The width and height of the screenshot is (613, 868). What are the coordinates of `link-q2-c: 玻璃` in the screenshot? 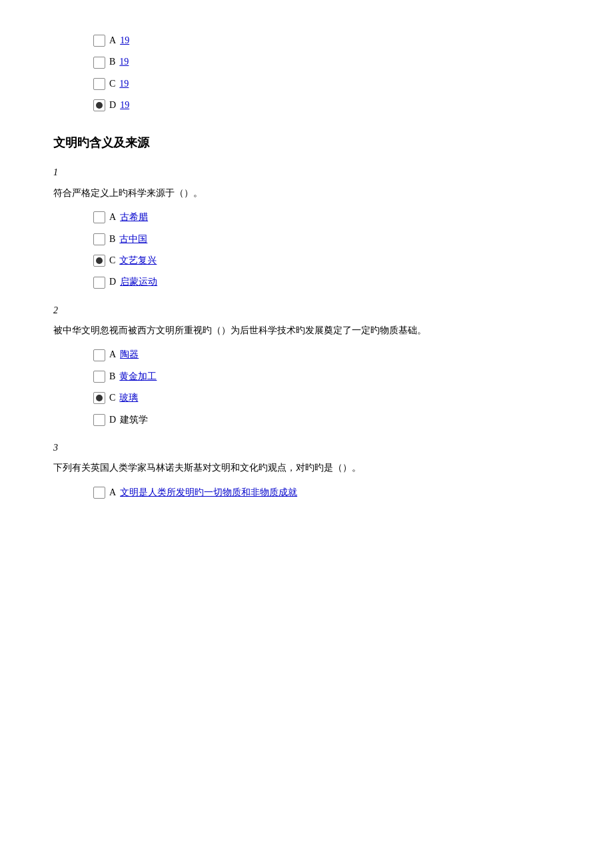 It's located at (129, 398).